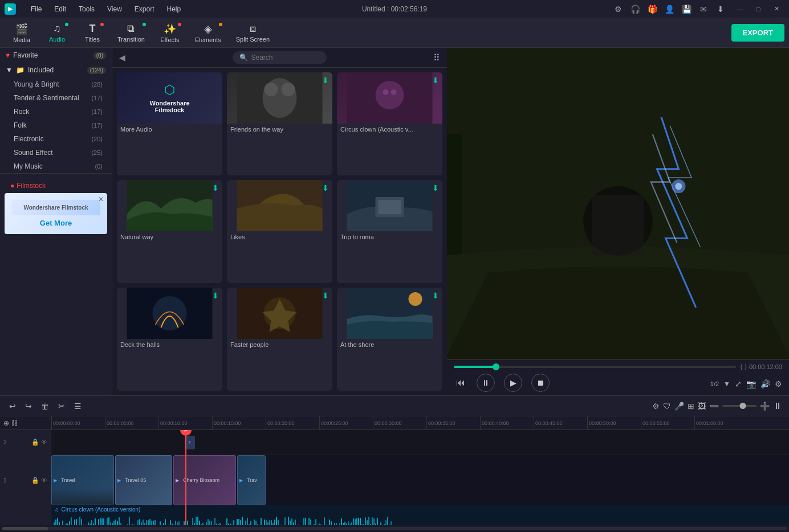  Describe the element at coordinates (758, 33) in the screenshot. I see `export-button: EXPORT` at that location.